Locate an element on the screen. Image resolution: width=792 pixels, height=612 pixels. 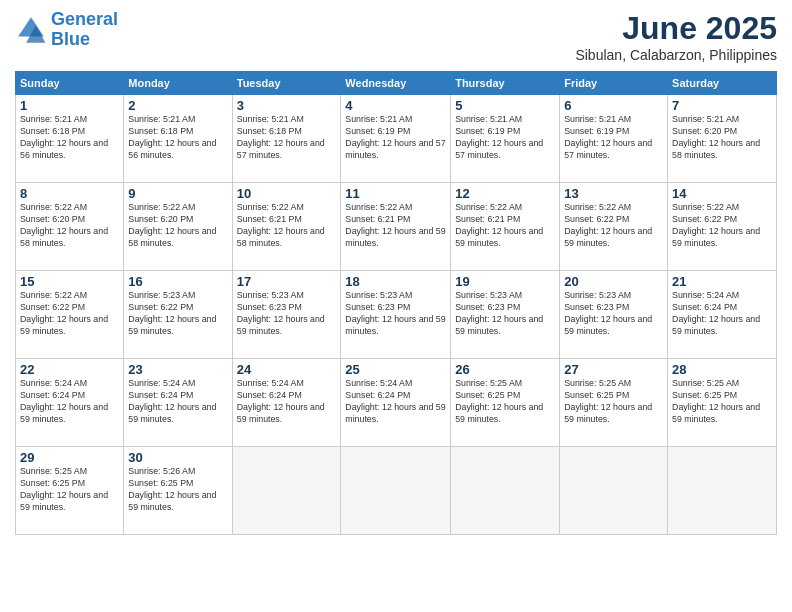
calendar-row: 29Sunrise: 5:25 AMSunset: 6:25 PMDayligh… is located at coordinates (396, 491).